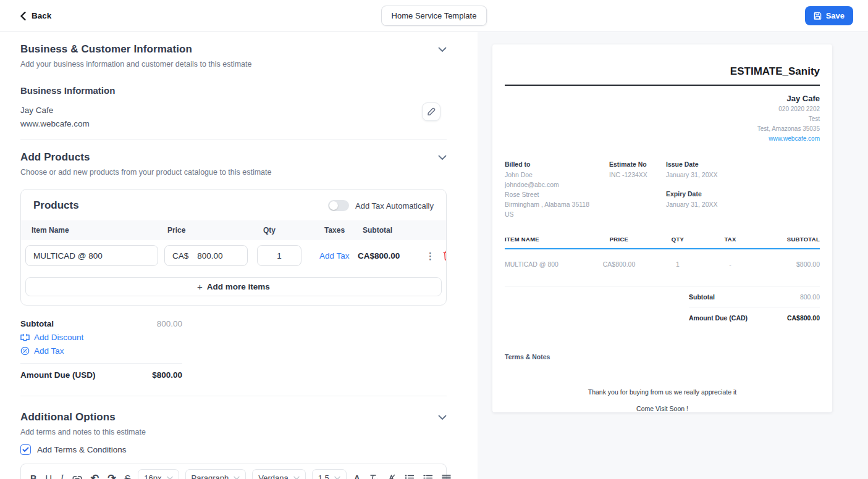 Image resolution: width=868 pixels, height=479 pixels. What do you see at coordinates (95, 475) in the screenshot?
I see `undo-button: ↶` at bounding box center [95, 475].